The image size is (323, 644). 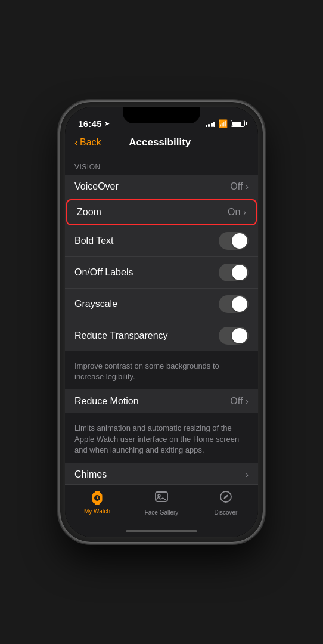 What do you see at coordinates (211, 124) in the screenshot?
I see `signal-icon` at bounding box center [211, 124].